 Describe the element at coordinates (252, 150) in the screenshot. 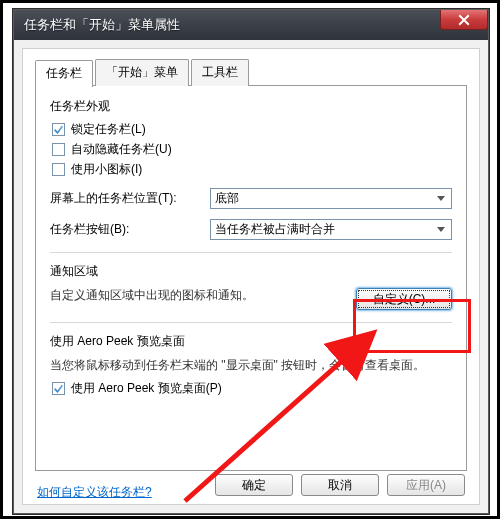

I see `autohide-row: 自动隐藏任务栏(U)` at that location.